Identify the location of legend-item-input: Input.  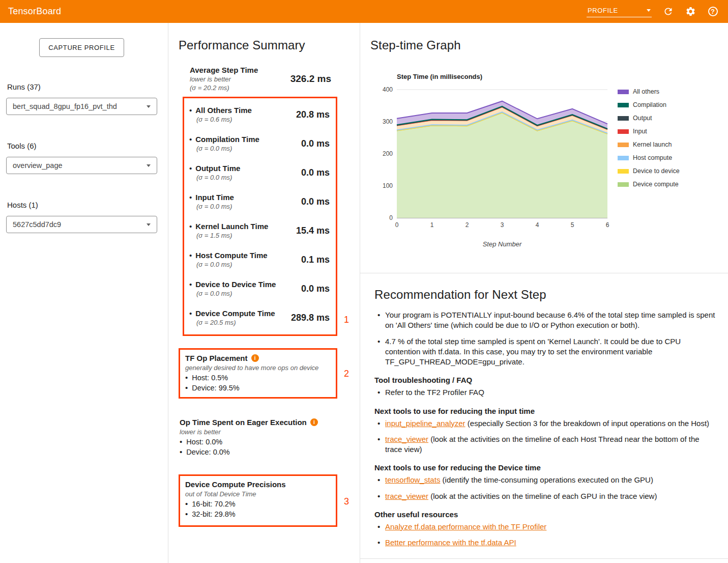
(649, 131).